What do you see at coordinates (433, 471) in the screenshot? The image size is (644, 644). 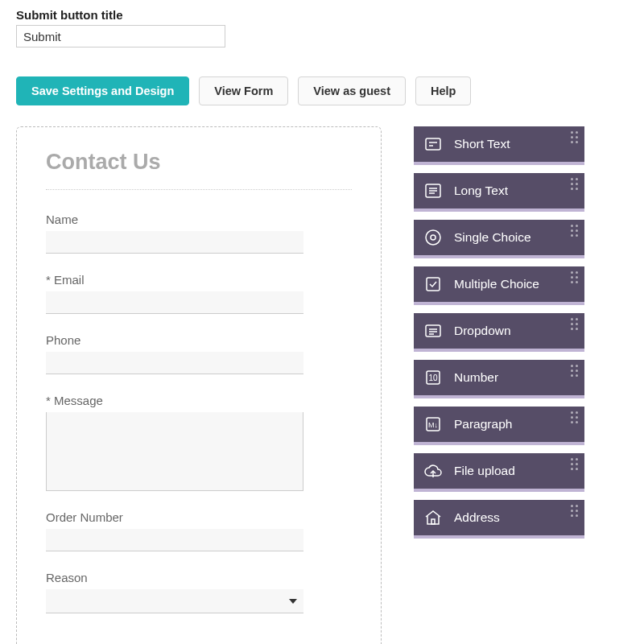 I see `cloud-upload-icon` at bounding box center [433, 471].